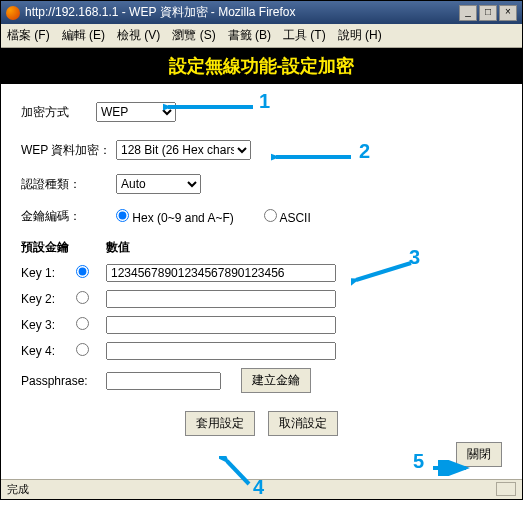 Image resolution: width=523 pixels, height=519 pixels. I want to click on apply-button: 套用設定, so click(220, 424).